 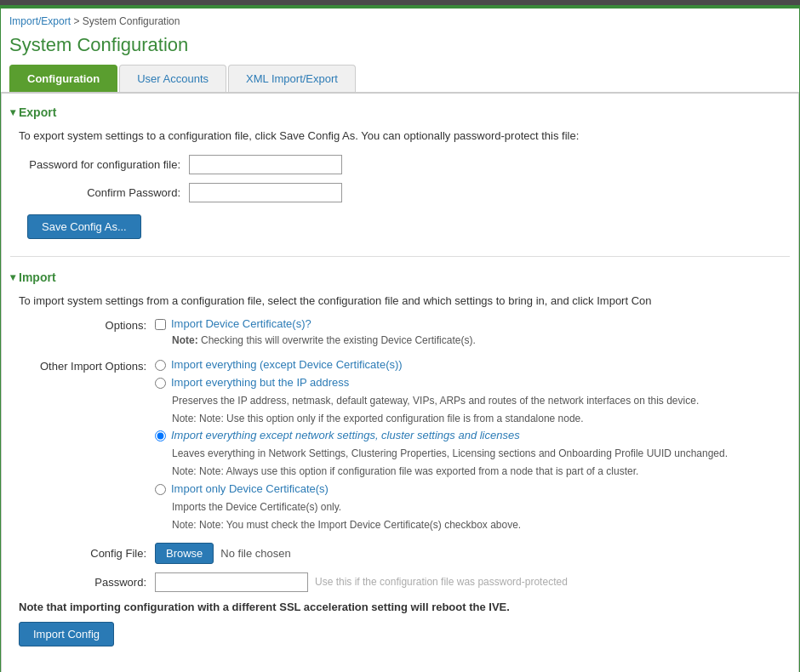 I want to click on radio-2-note-1: Preserves the IP address, netmask, defau…, so click(x=481, y=401).